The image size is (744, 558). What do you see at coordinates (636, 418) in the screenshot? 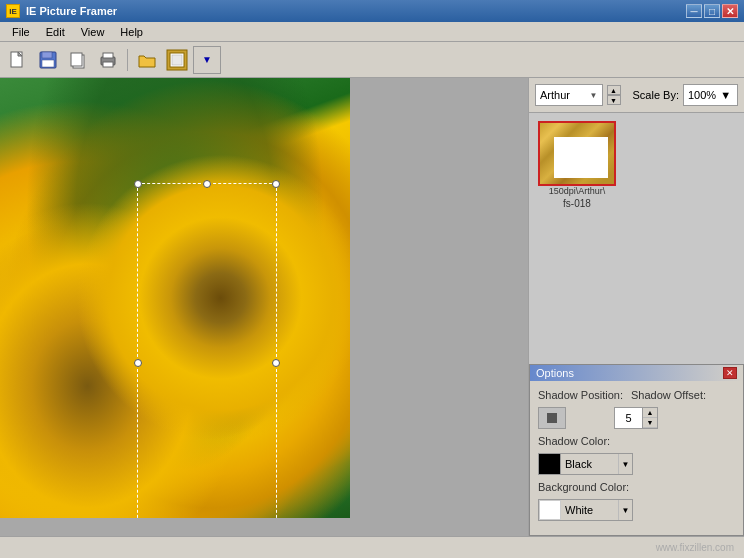
I see `shadow-offset-spinner: 5 ▲ ▼` at bounding box center [636, 418].